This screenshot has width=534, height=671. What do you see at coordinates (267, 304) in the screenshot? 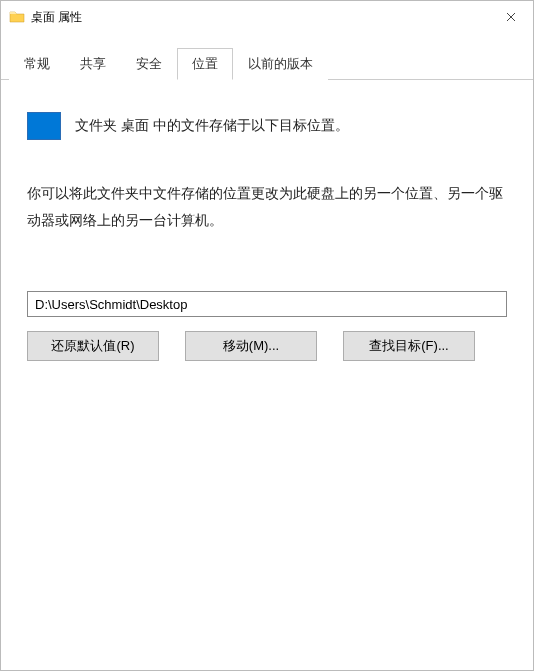
I see `path-input` at bounding box center [267, 304].